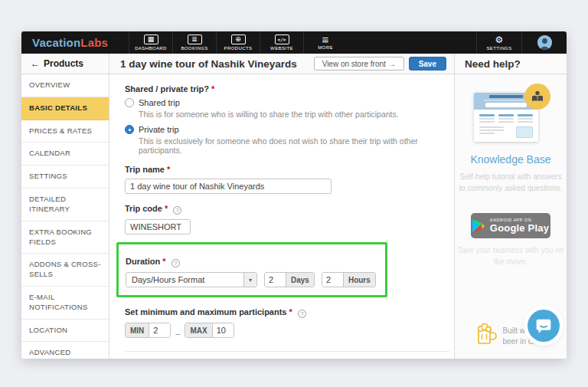 This screenshot has width=588, height=387. Describe the element at coordinates (359, 64) in the screenshot. I see `view-on-store-front-button: View on store front →` at that location.